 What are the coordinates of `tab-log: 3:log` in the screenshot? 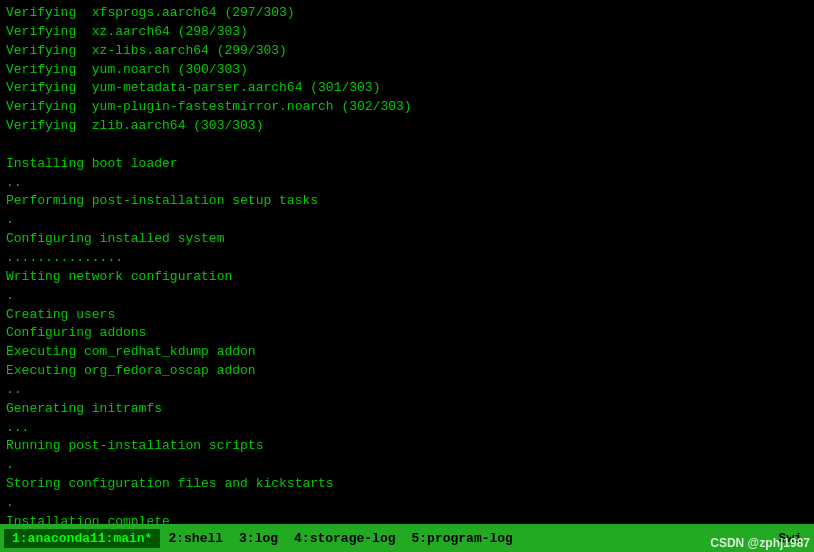 It's located at (258, 538).